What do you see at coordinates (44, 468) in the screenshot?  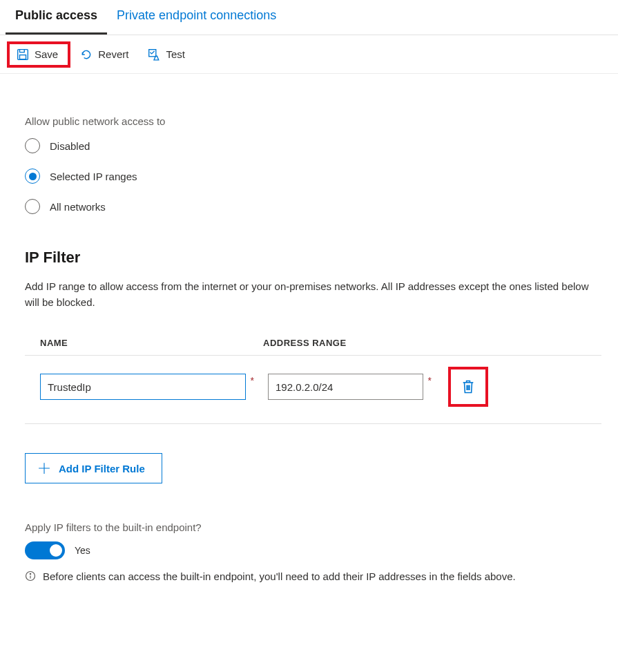 I see `plus-icon` at bounding box center [44, 468].